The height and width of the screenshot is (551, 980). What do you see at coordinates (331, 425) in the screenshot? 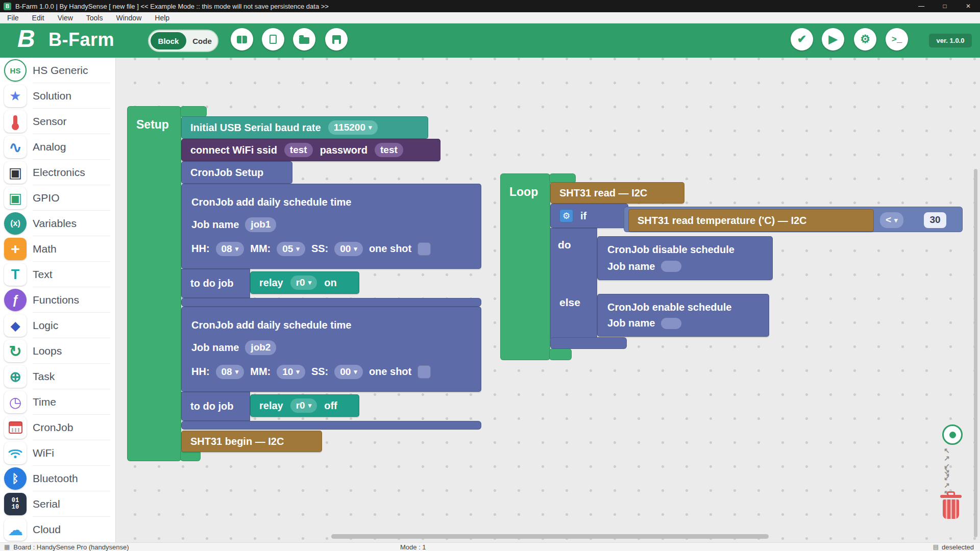
I see `cron2-bottom-strip` at bounding box center [331, 425].